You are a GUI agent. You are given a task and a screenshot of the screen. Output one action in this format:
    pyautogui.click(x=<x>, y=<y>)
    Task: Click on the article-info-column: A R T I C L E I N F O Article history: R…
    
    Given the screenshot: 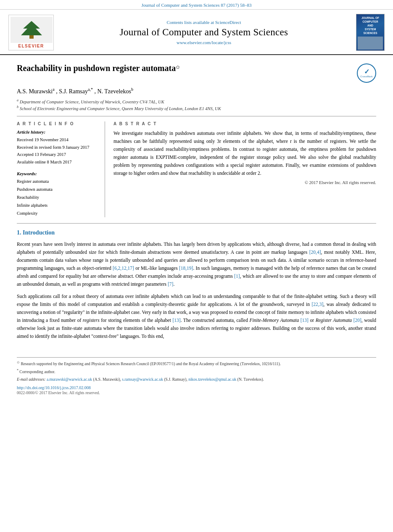 What is the action you would take?
    pyautogui.click(x=61, y=170)
    